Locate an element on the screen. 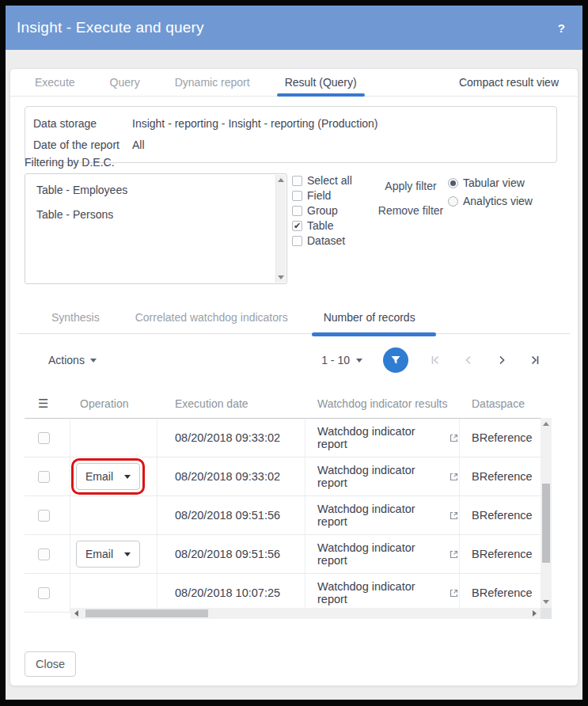 The image size is (588, 706). filter-button is located at coordinates (396, 360).